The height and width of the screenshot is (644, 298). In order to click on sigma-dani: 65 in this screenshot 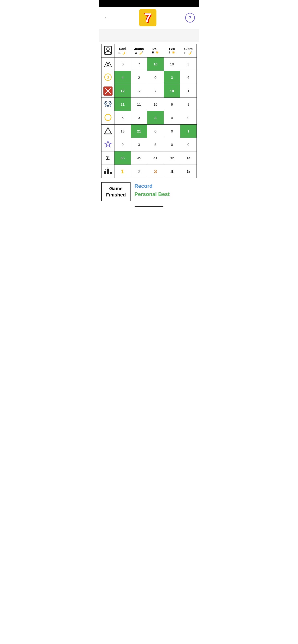, I will do `click(123, 158)`.